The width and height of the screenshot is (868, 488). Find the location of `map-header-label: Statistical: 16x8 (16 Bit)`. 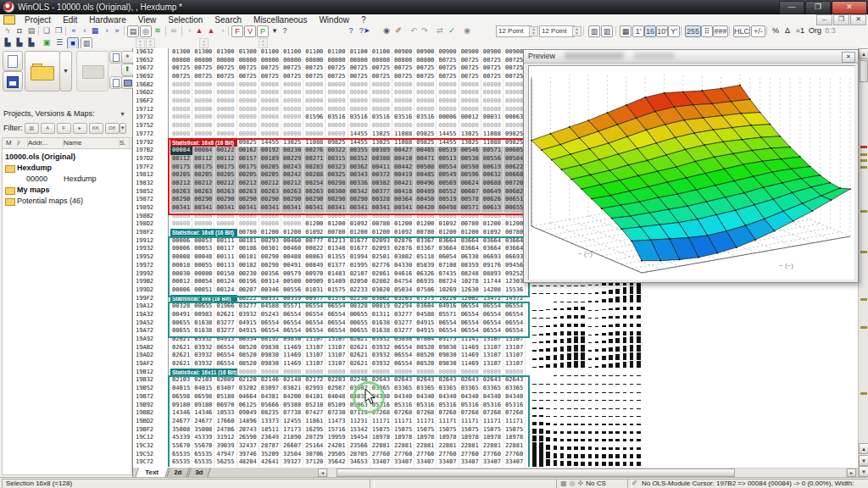

map-header-label: Statistical: 16x8 (16 Bit) is located at coordinates (203, 143).